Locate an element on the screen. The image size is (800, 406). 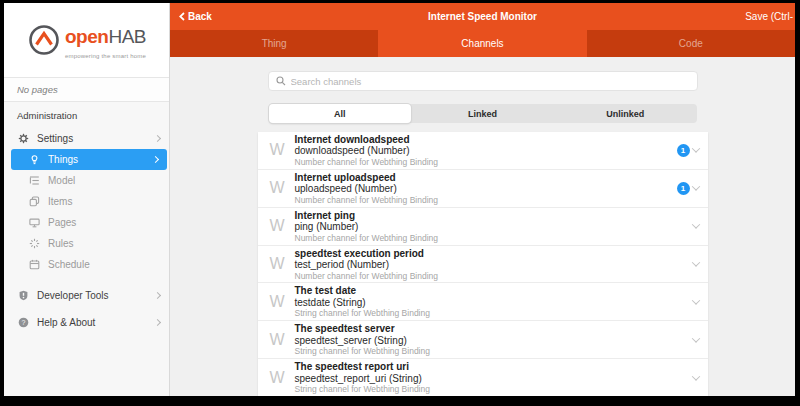
sidebar-item-help-about: ? Help & About is located at coordinates (86, 322).